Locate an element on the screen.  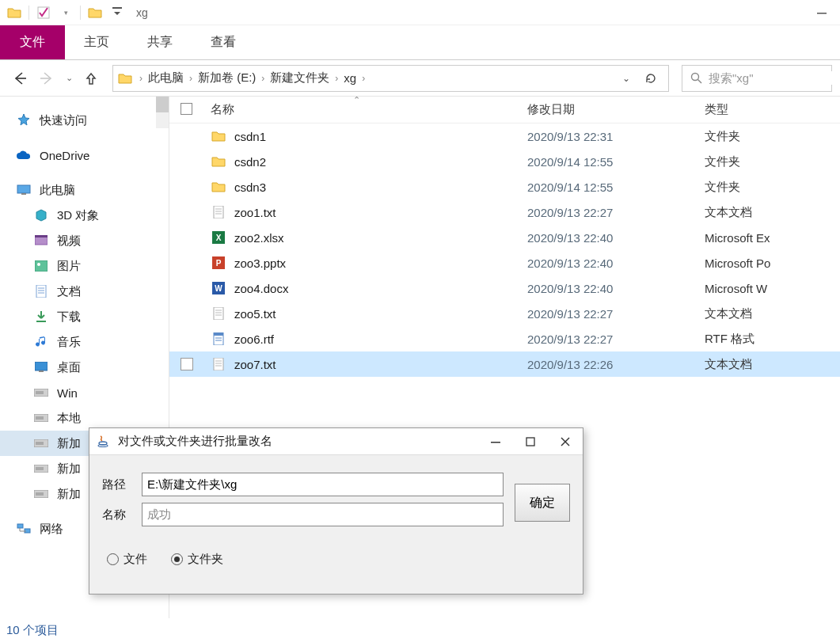
svg-text: X is located at coordinates (219, 237).